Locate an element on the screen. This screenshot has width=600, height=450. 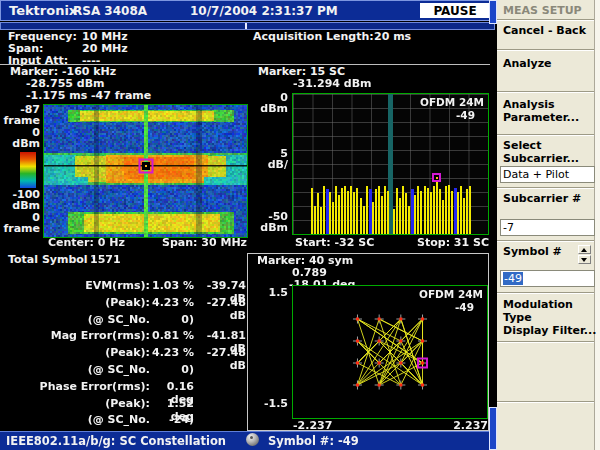
total-symbol-label: Total Symbol : is located at coordinates (52, 260).